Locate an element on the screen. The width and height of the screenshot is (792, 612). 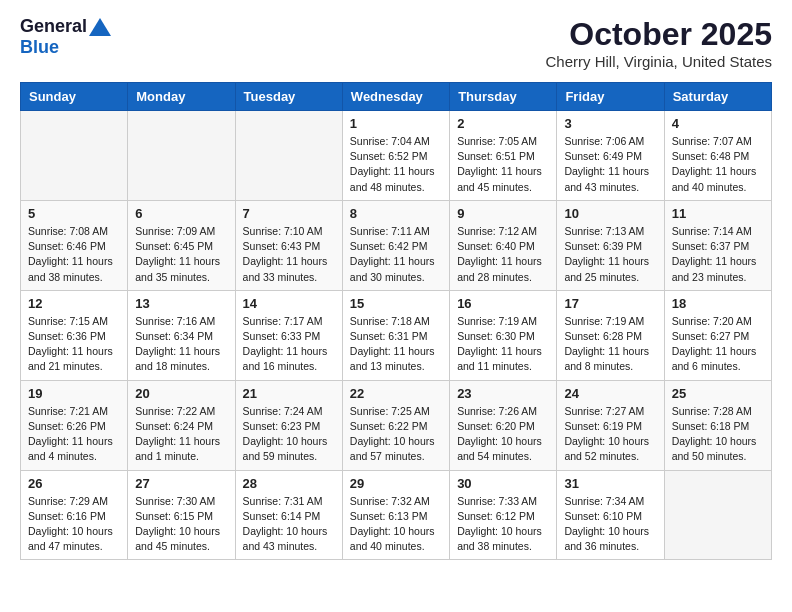
day-number: 8 is located at coordinates (396, 214).